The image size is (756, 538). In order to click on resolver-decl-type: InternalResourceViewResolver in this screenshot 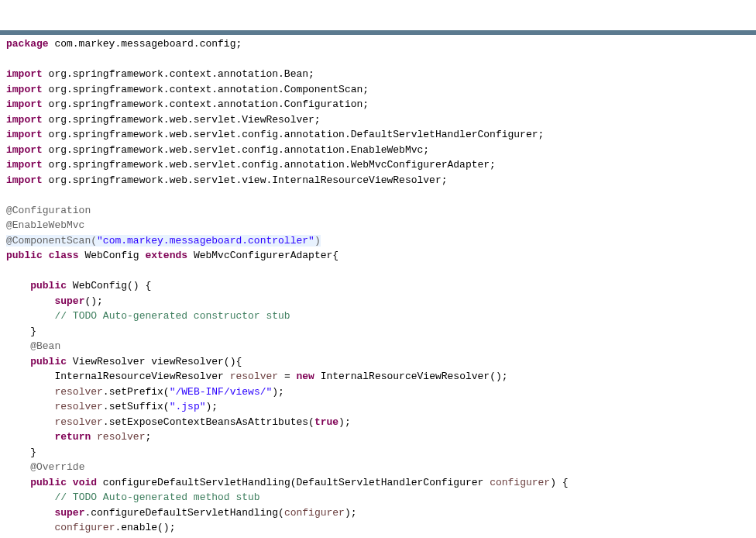, I will do `click(142, 377)`.